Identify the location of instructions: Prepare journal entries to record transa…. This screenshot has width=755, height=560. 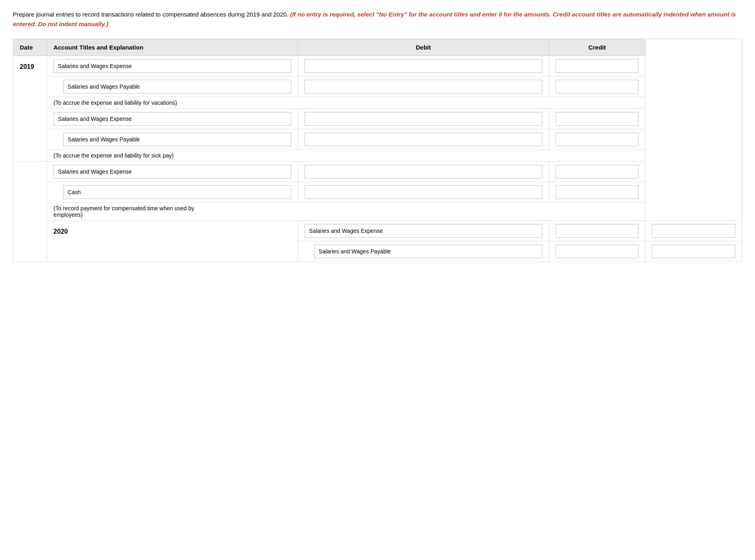
(378, 19).